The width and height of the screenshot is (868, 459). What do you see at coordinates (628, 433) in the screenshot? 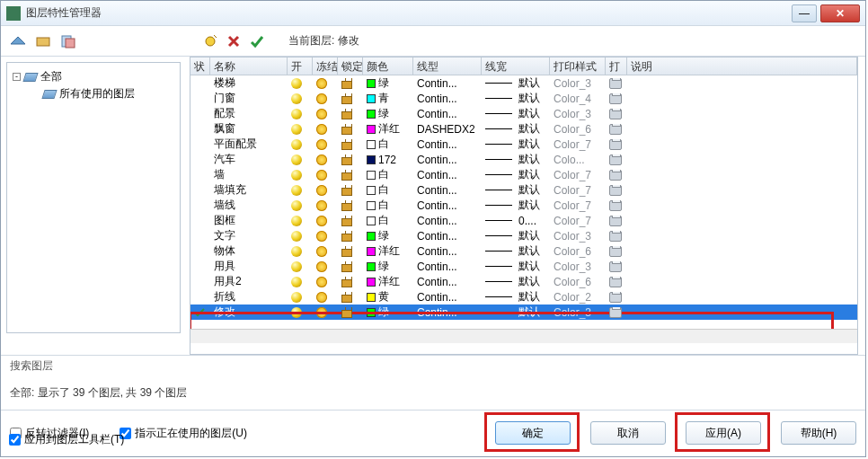
I see `cancel-button: 取消` at bounding box center [628, 433].